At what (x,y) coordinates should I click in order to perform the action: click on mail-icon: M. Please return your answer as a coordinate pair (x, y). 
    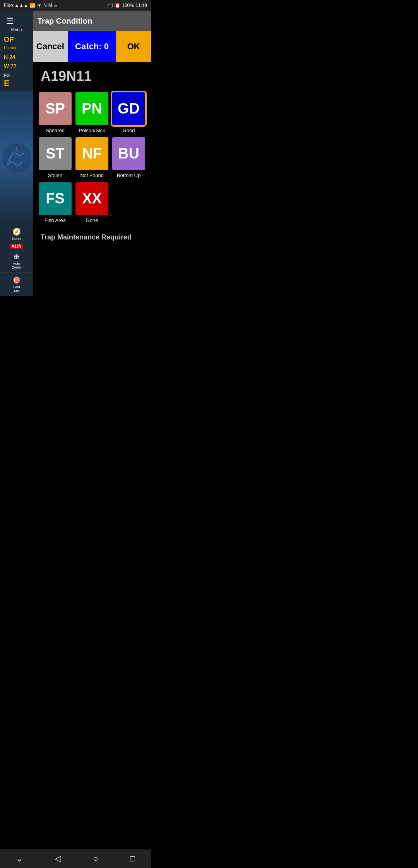
    Looking at the image, I should click on (50, 5).